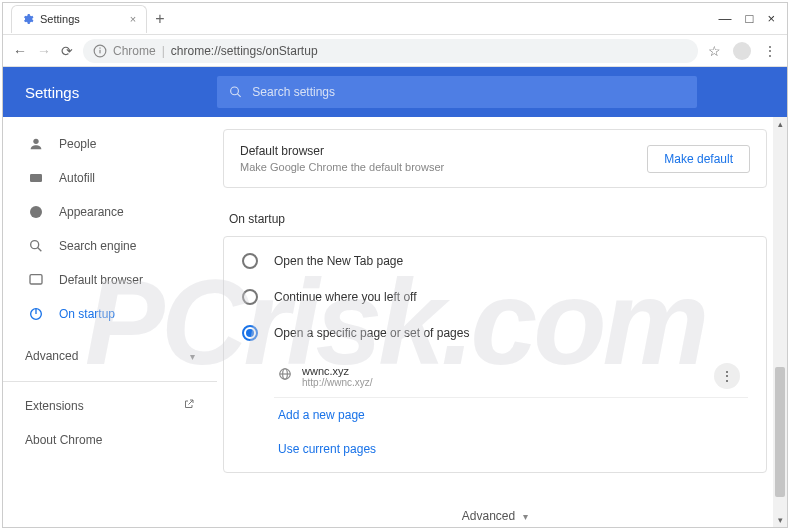 The height and width of the screenshot is (530, 790). Describe the element at coordinates (110, 314) in the screenshot. I see `sidebar-item-on-startup: On startup` at that location.